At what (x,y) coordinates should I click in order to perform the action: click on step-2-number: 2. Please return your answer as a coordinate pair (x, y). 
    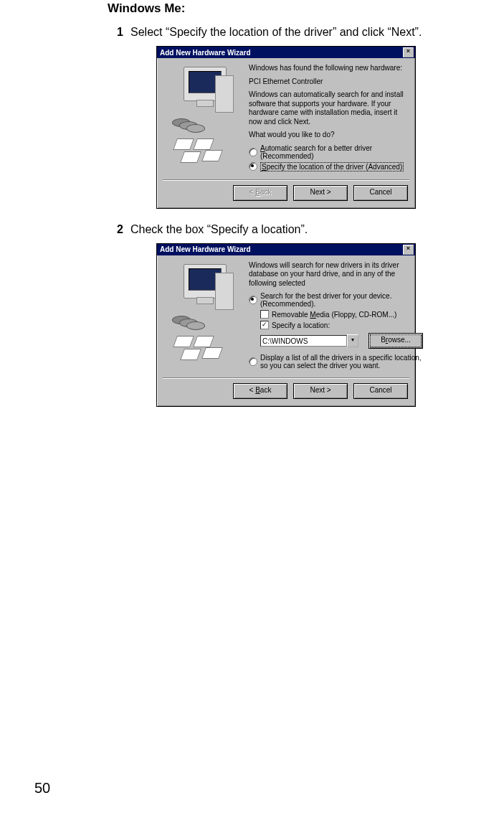
    Looking at the image, I should click on (115, 230).